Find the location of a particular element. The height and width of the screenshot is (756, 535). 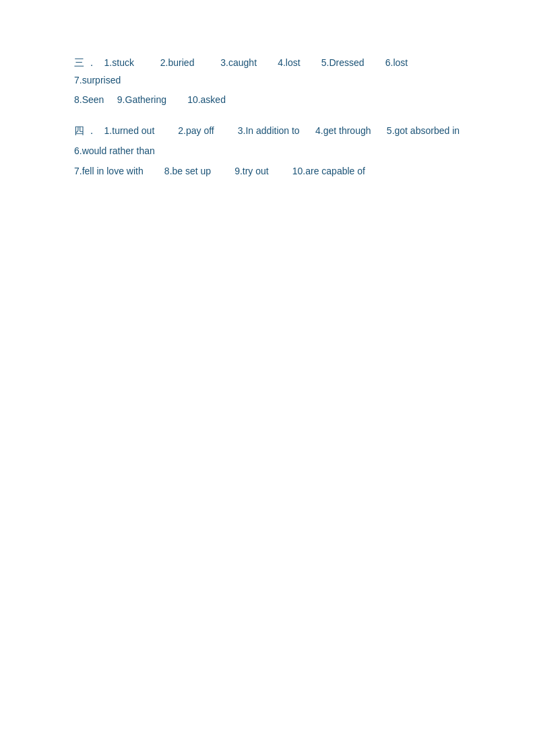

item-3-9: 9.Gathering is located at coordinates (141, 100).